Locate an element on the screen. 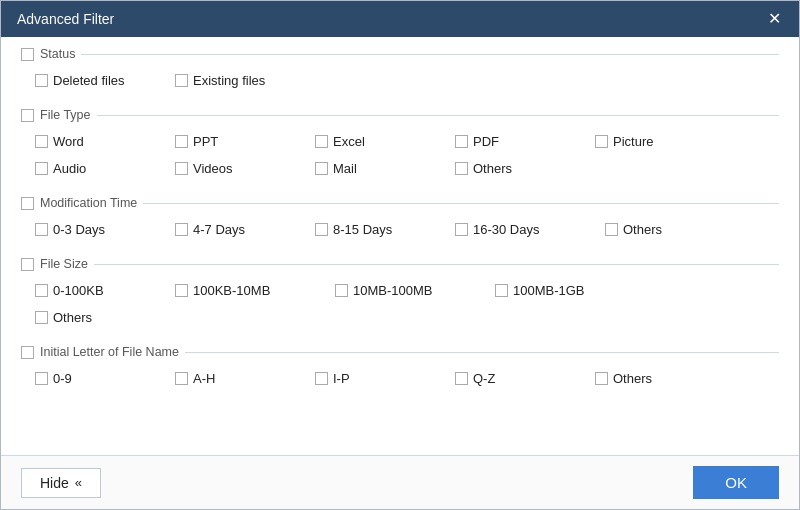  checkbox-others-mt is located at coordinates (612, 230).